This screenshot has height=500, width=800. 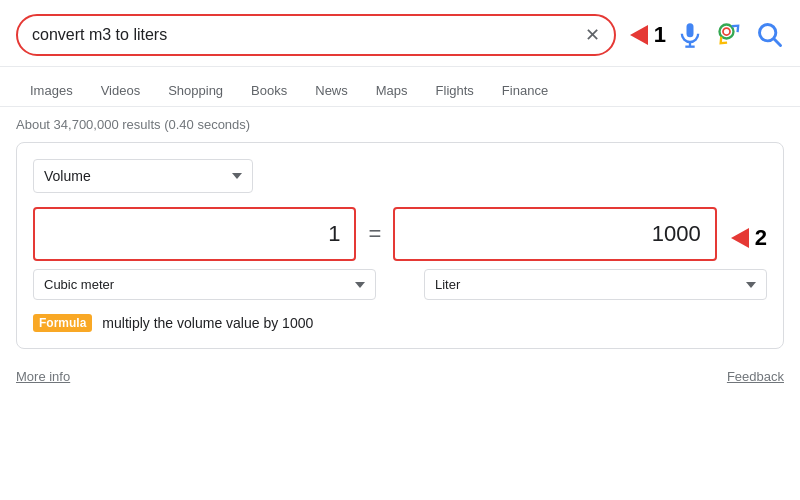 What do you see at coordinates (596, 284) in the screenshot?
I see `to-unit-wrapper: Liter` at bounding box center [596, 284].